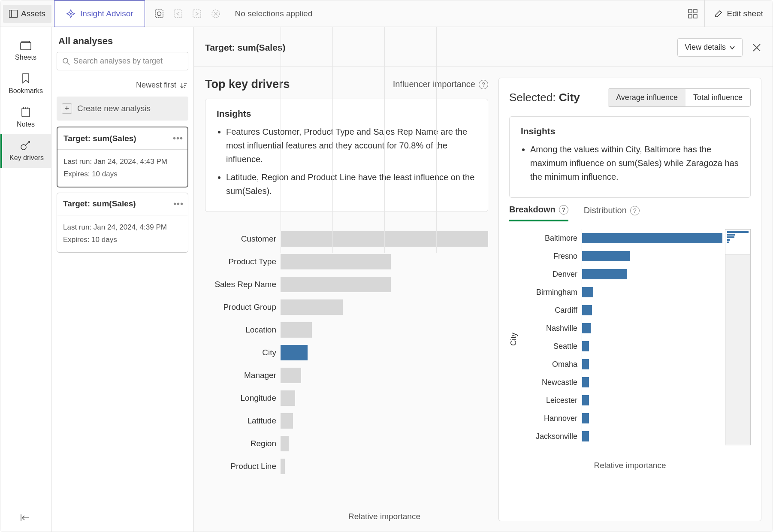 Image resolution: width=773 pixels, height=532 pixels. What do you see at coordinates (545, 98) in the screenshot?
I see `selected-title: Selected: City` at bounding box center [545, 98].